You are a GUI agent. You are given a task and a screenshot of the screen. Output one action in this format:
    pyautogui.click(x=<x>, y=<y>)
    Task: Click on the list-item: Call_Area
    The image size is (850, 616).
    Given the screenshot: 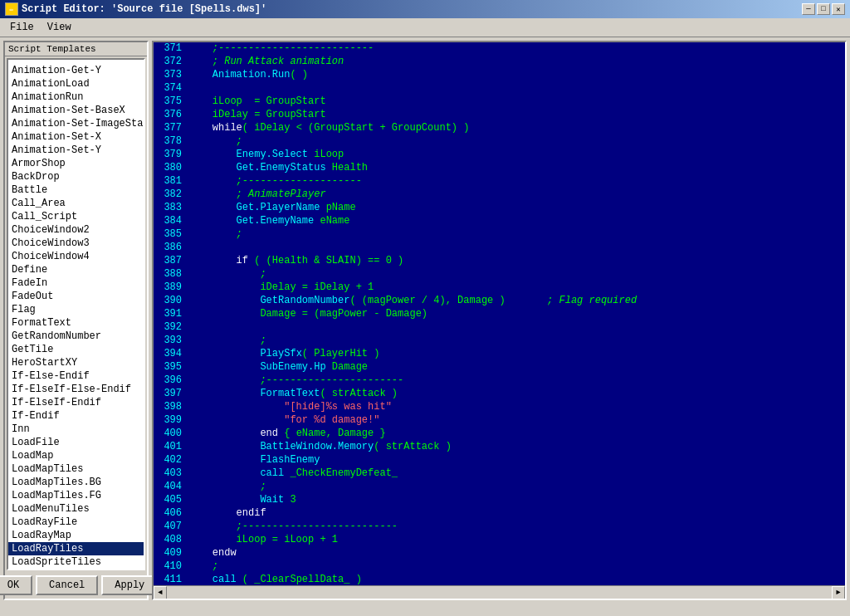 What is the action you would take?
    pyautogui.click(x=76, y=203)
    